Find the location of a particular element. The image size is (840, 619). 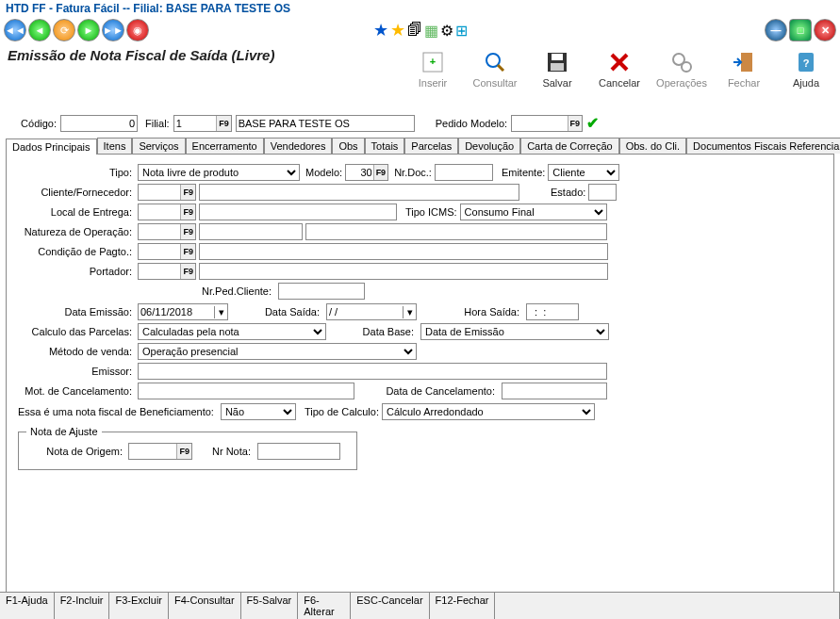

status-f1: F1-Ajuda is located at coordinates (27, 606).